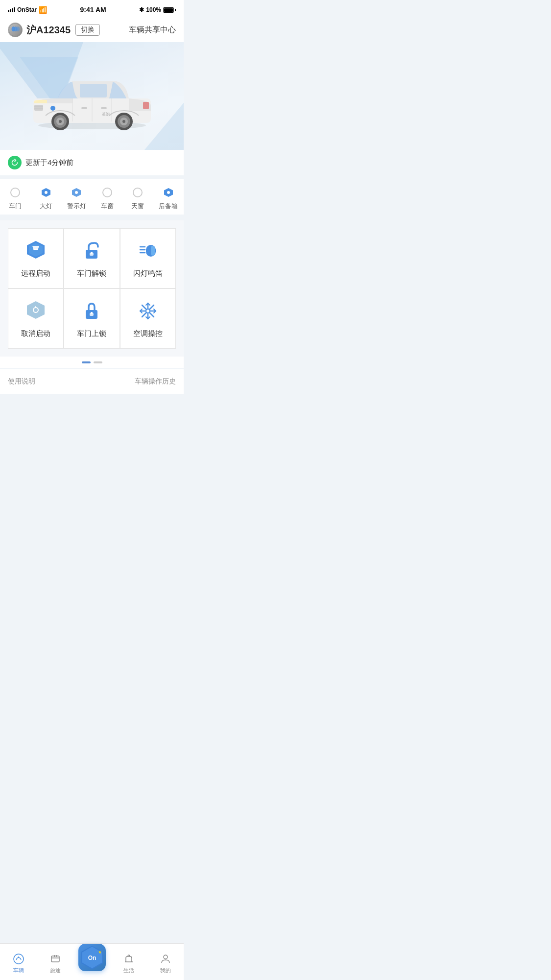 The image size is (551, 980). Describe the element at coordinates (92, 334) in the screenshot. I see `door-lock-label: 车门上锁` at that location.